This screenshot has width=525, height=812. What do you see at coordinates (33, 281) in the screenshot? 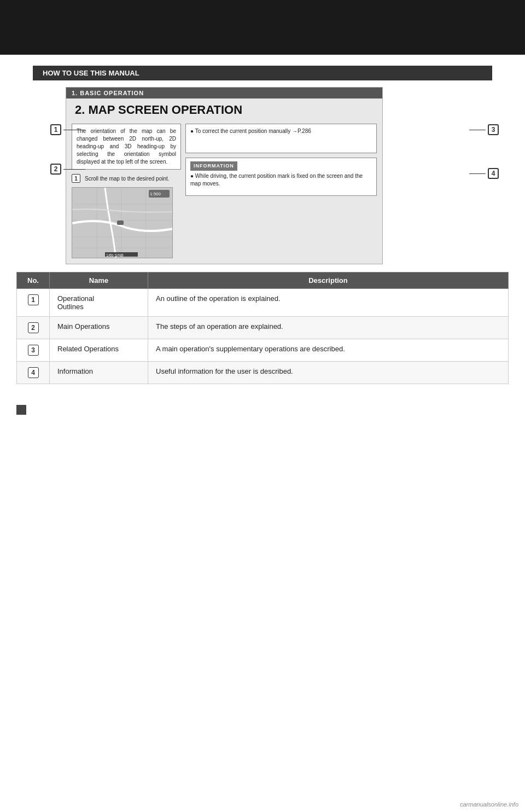
I see `col-no: No.` at bounding box center [33, 281].